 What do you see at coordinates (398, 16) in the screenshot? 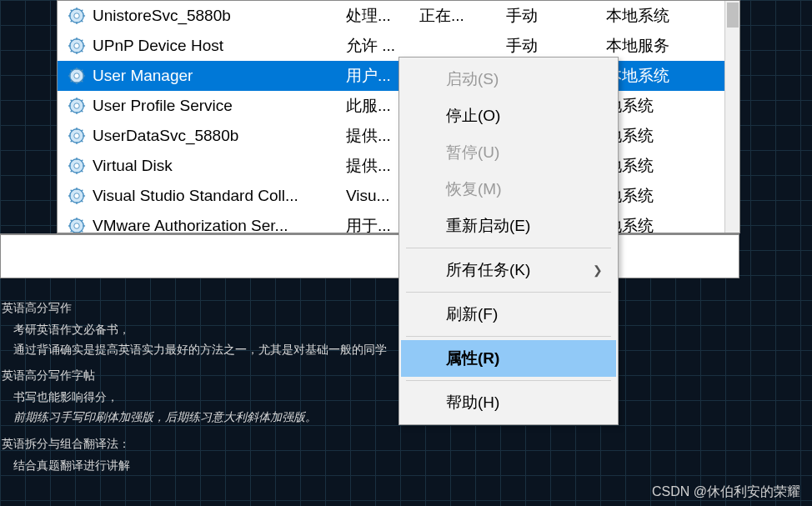
I see `service-row: UnistoreSvc_5880b 处理... 正在... 手动 本地系统` at bounding box center [398, 16].